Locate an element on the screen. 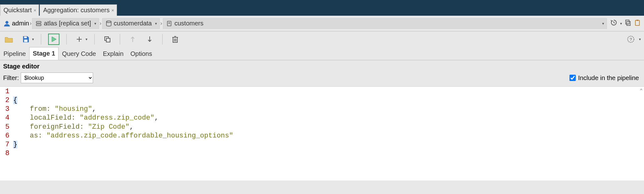  toolbar: ▾ ▾ ? ▾ is located at coordinates (322, 39).